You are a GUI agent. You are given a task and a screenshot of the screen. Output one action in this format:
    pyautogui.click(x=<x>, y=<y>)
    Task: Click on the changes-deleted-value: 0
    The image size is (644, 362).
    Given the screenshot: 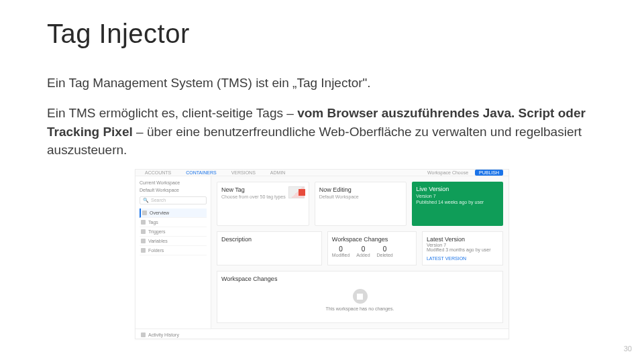 What is the action you would take?
    pyautogui.click(x=385, y=249)
    